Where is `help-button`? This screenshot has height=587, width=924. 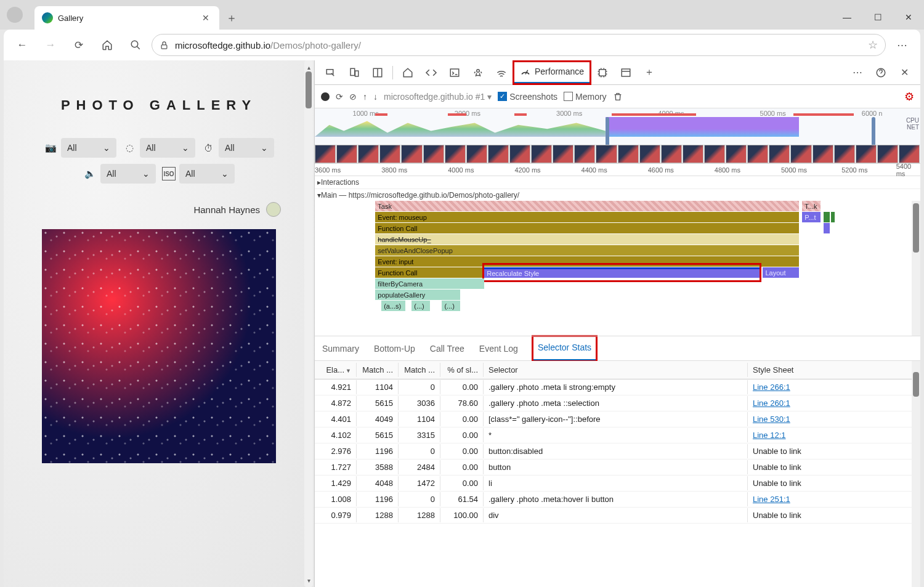
help-button is located at coordinates (881, 73).